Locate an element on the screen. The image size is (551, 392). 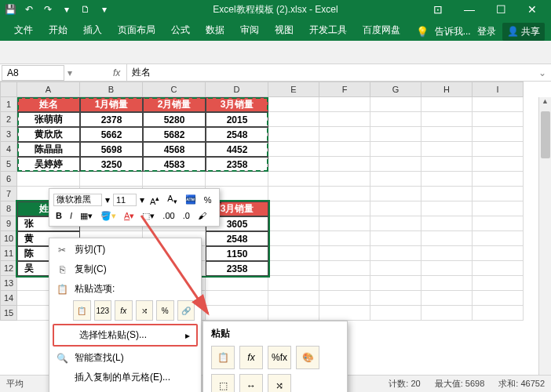
cell: 5662 is located at coordinates (111, 135).